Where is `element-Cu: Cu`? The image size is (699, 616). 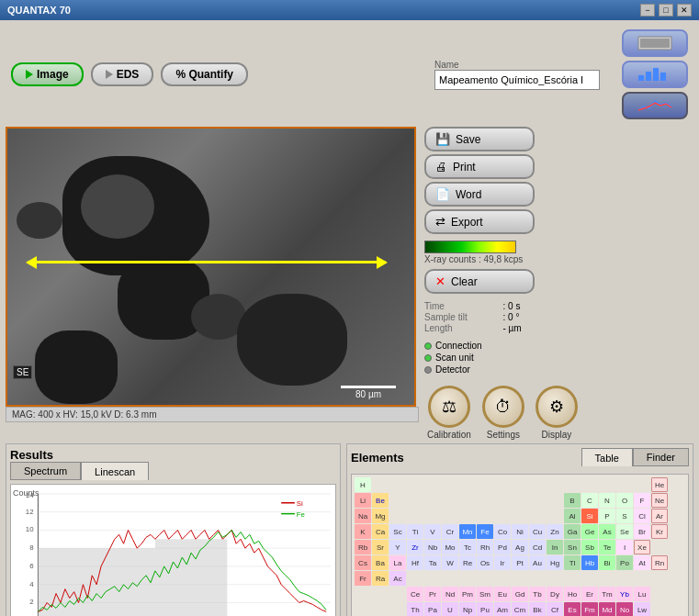
element-Cu: Cu is located at coordinates (537, 532).